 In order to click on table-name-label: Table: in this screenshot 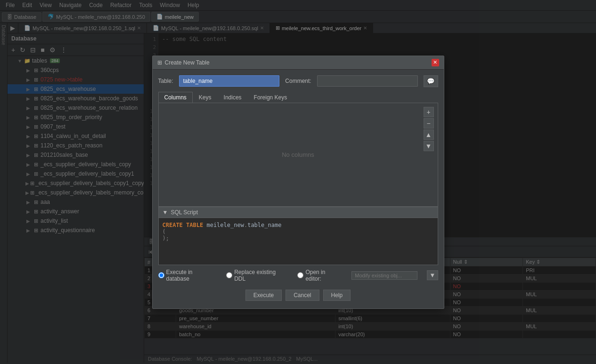, I will do `click(166, 81)`.